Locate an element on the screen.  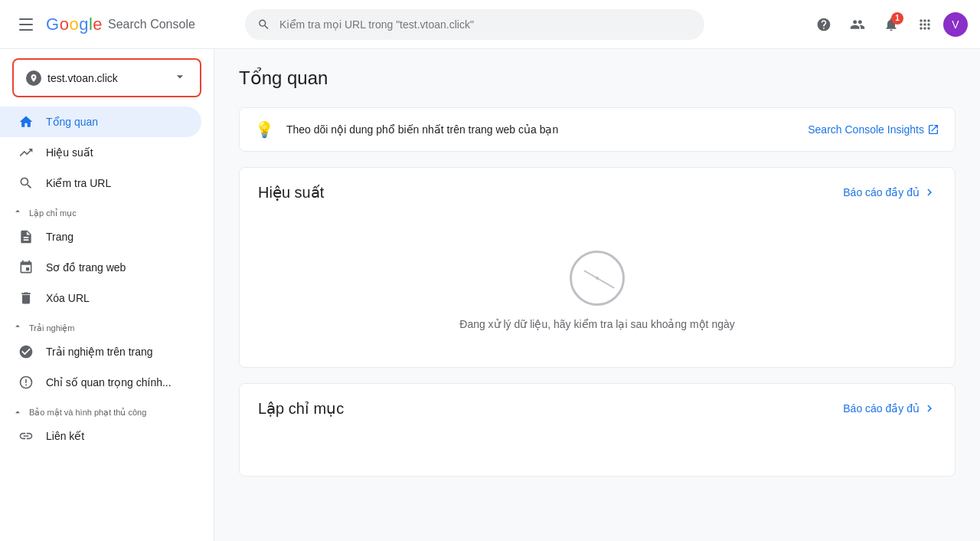
clock-icon is located at coordinates (597, 278).